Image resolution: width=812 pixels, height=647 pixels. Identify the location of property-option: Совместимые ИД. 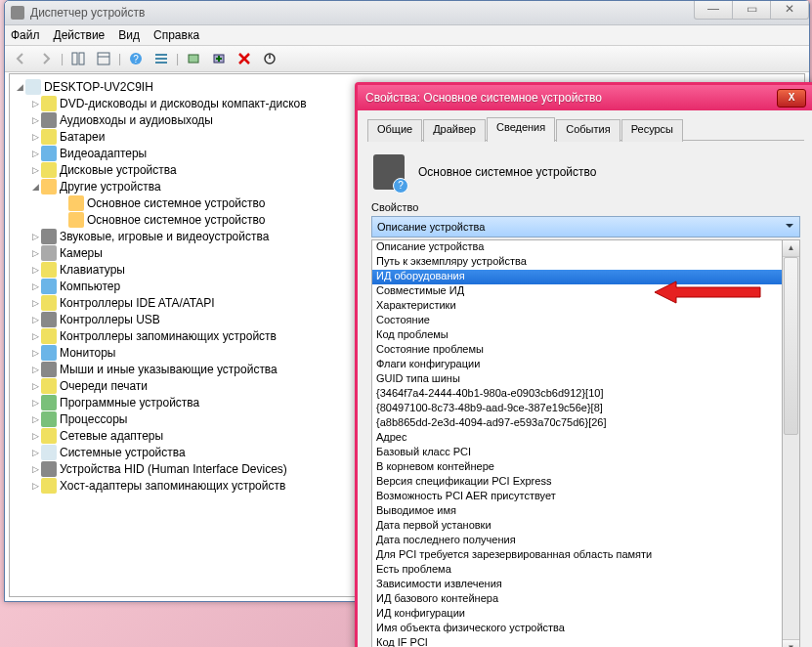
(577, 291).